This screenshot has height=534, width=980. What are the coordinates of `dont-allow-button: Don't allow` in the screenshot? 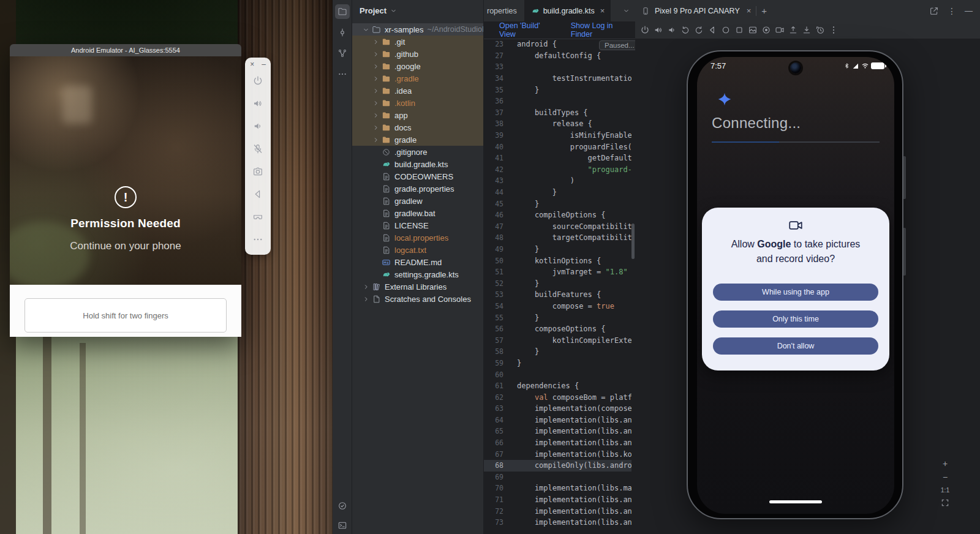 It's located at (796, 346).